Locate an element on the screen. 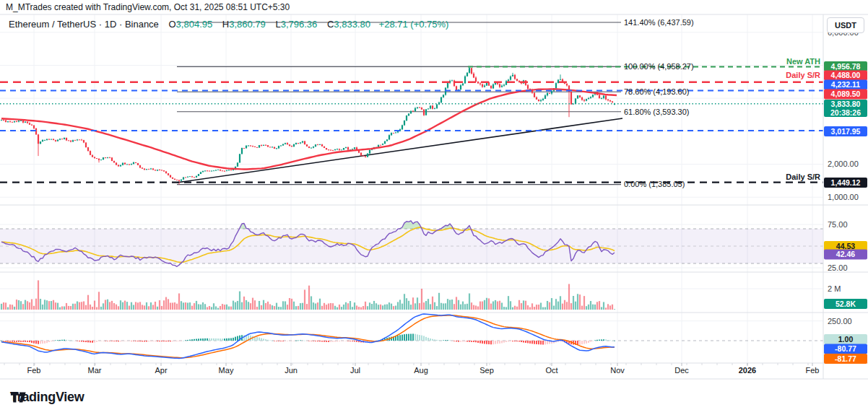 The height and width of the screenshot is (415, 868). svg-text: 2026 is located at coordinates (747, 370).